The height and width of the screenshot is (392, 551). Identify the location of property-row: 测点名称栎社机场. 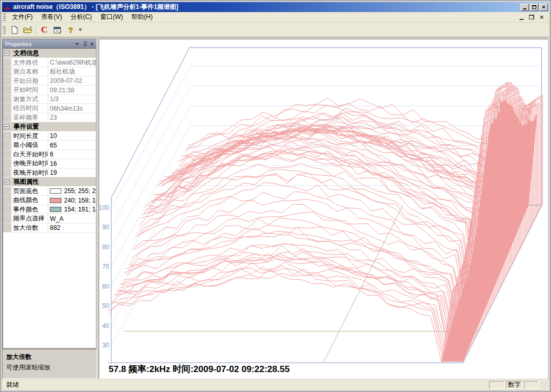
(49, 72).